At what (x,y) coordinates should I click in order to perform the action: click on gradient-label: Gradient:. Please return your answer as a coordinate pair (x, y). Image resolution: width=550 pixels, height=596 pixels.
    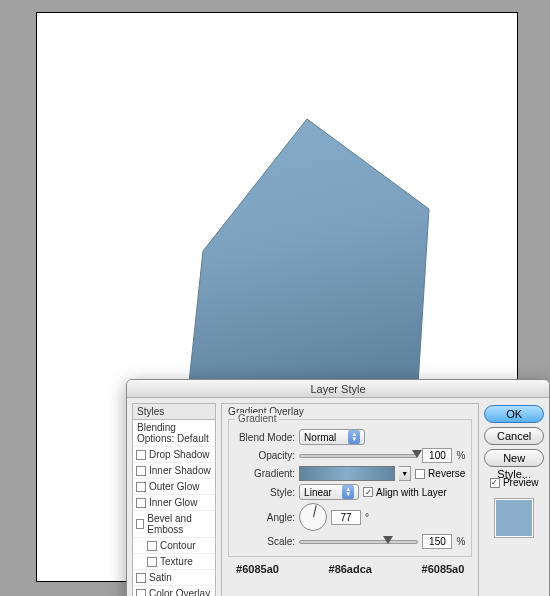
    Looking at the image, I should click on (265, 474).